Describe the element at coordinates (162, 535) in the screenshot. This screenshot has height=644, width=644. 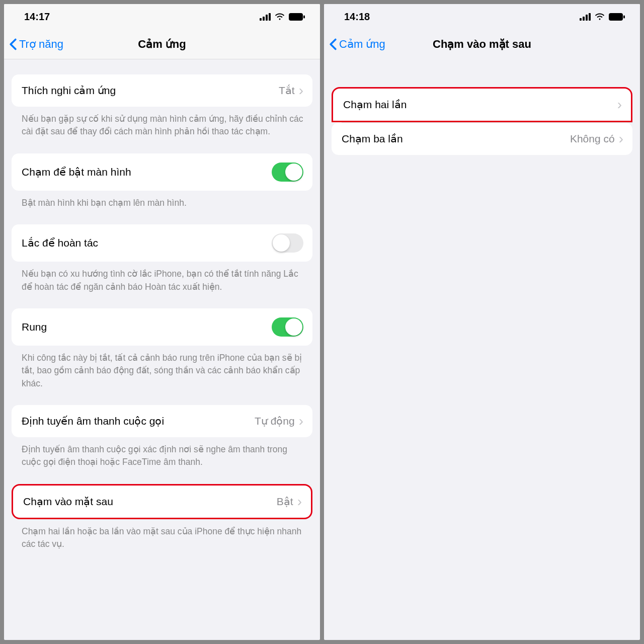
I see `footer-text: Chạm hai lần hoặc ba lần vào mặt sau của…` at that location.